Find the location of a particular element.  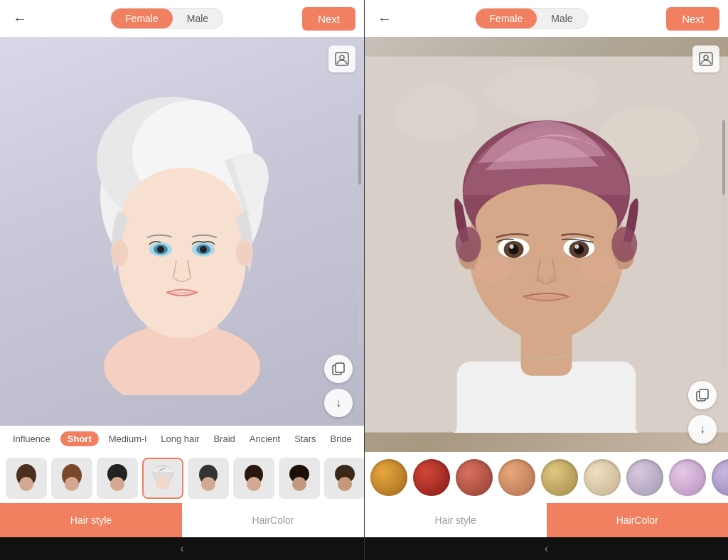

left-style-tabs: Influence Short Medium-l Long hair Braid… is located at coordinates (182, 439).